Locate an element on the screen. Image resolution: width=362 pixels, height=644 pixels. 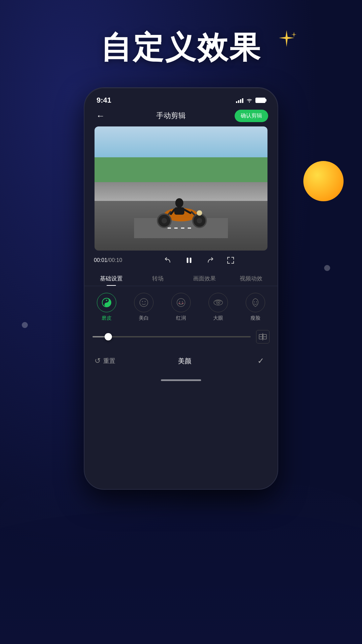
slim-icon is located at coordinates (255, 303).